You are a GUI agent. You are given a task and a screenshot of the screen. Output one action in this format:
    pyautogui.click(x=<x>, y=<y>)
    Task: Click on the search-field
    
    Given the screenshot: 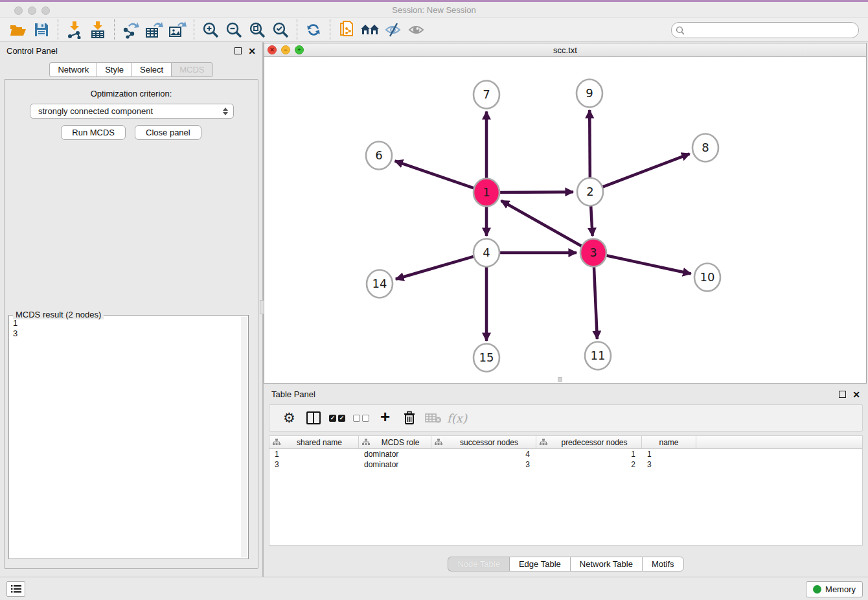 What is the action you would take?
    pyautogui.click(x=765, y=30)
    